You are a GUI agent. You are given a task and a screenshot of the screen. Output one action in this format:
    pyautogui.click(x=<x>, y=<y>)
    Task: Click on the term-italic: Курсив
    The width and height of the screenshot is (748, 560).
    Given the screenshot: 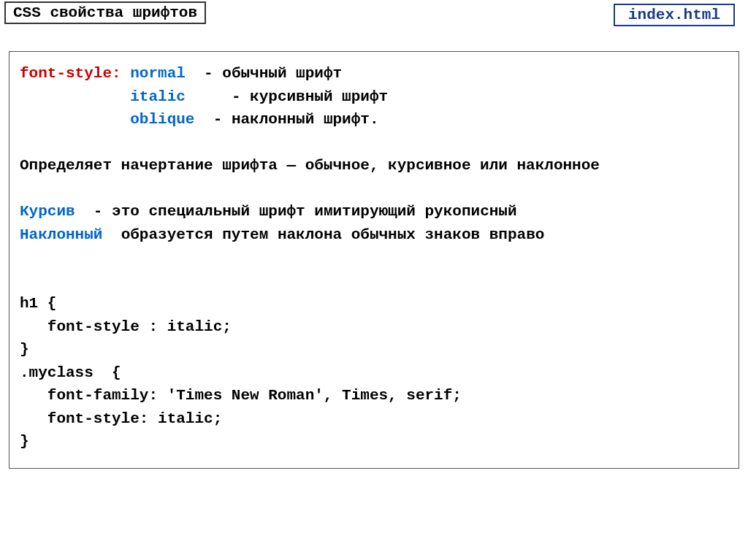 What is the action you would take?
    pyautogui.click(x=47, y=212)
    